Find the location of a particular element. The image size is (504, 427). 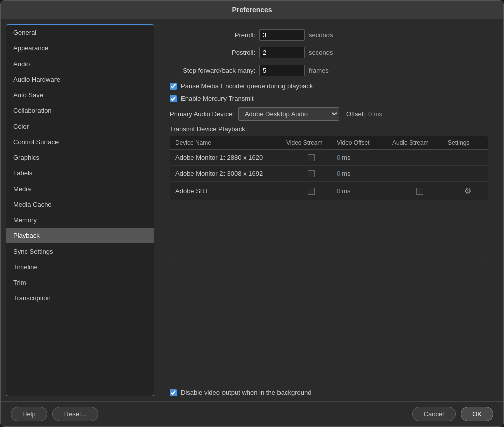

postroll-input is located at coordinates (282, 52).